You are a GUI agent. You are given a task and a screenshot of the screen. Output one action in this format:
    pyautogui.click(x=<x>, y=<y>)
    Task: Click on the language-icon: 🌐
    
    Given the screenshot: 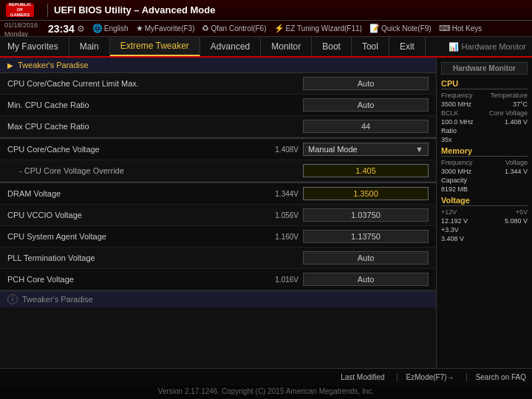 What is the action you would take?
    pyautogui.click(x=98, y=28)
    